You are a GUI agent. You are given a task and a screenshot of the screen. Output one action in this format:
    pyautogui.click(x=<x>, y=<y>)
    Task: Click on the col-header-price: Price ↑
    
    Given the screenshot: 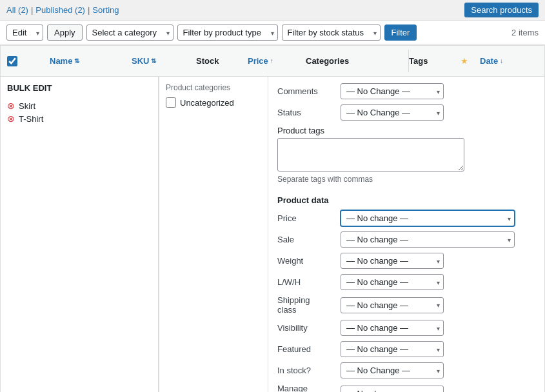 What is the action you would take?
    pyautogui.click(x=273, y=61)
    